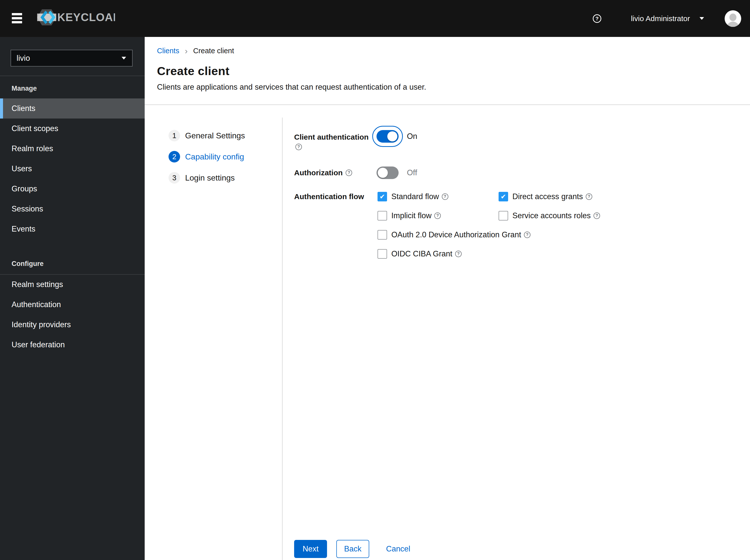  I want to click on header-divider, so click(448, 105).